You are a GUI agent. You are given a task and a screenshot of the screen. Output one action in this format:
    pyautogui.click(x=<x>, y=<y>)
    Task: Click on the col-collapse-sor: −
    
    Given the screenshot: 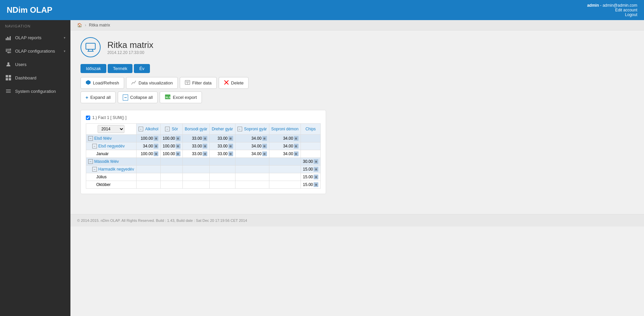 What is the action you would take?
    pyautogui.click(x=167, y=129)
    